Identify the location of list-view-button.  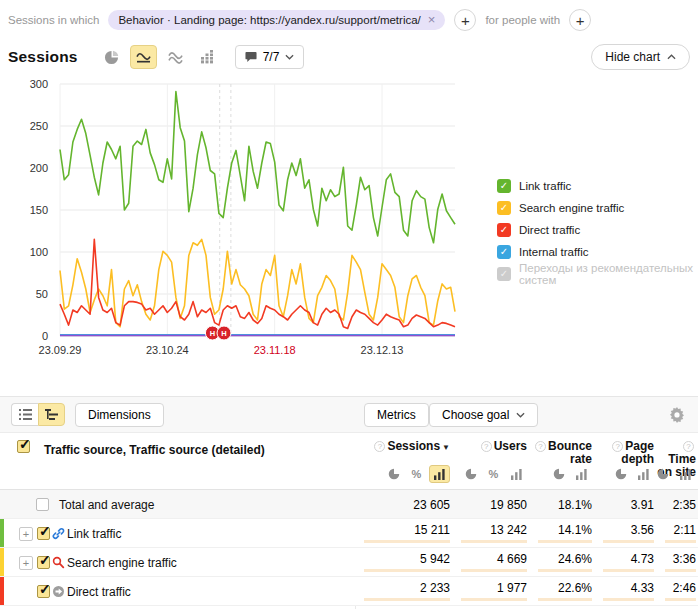
(24, 414).